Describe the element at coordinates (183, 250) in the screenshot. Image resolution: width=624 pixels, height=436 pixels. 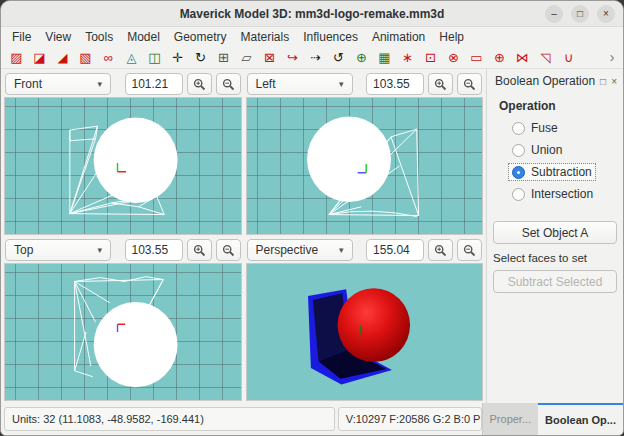
I see `zoom-controls-top` at that location.